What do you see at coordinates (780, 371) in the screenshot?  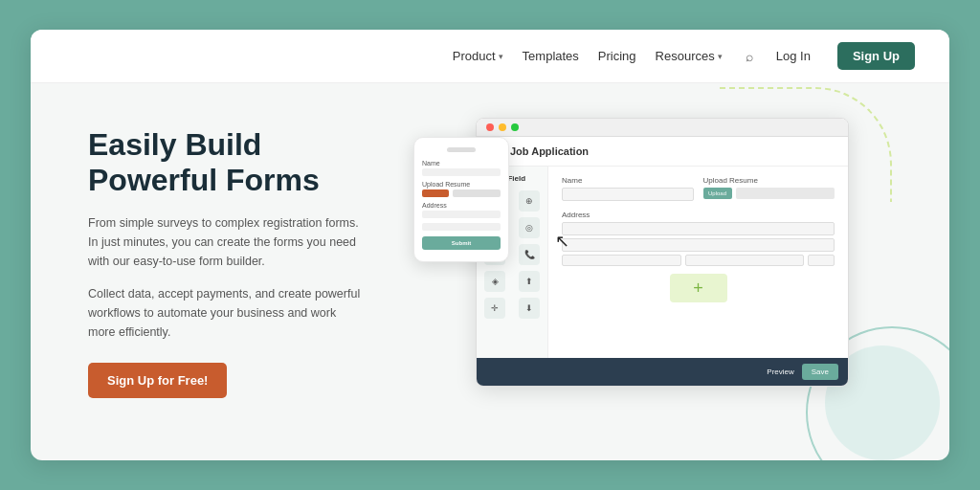 I see `preview-button: Preview` at bounding box center [780, 371].